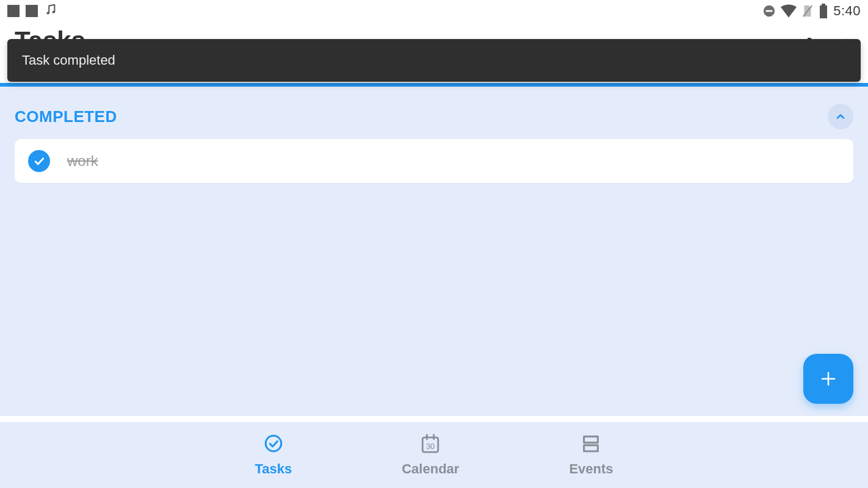 The image size is (868, 488). Describe the element at coordinates (434, 455) in the screenshot. I see `bottom-nav: Tasks 30 Calendar Events` at that location.